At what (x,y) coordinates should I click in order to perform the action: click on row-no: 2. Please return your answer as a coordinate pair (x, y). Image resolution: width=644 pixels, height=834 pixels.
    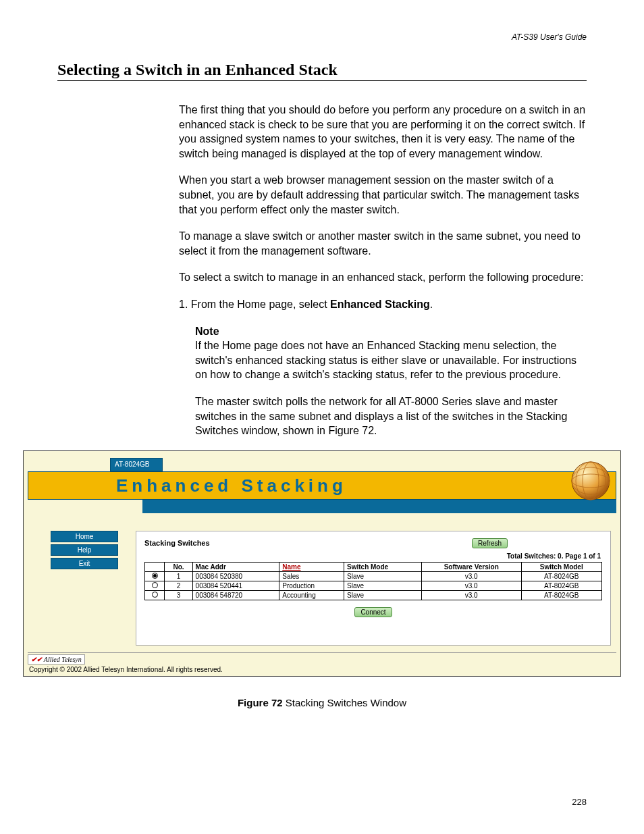
    Looking at the image, I should click on (178, 585).